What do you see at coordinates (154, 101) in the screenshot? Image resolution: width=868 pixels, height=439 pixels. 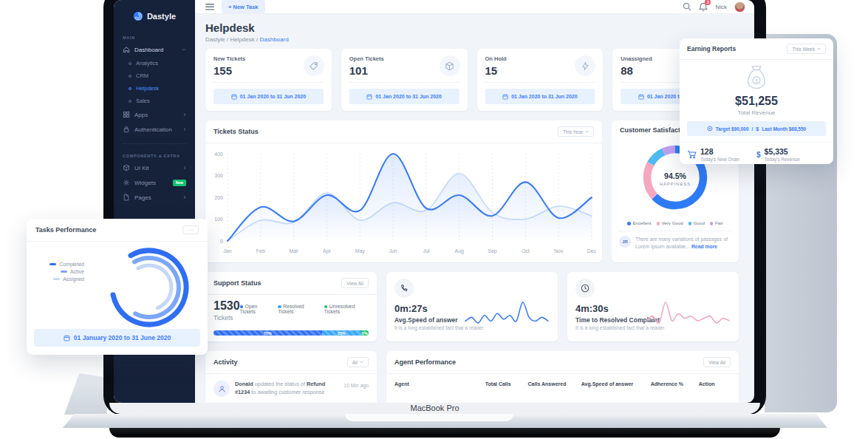 I see `sidebar-item-sales: Sales` at bounding box center [154, 101].